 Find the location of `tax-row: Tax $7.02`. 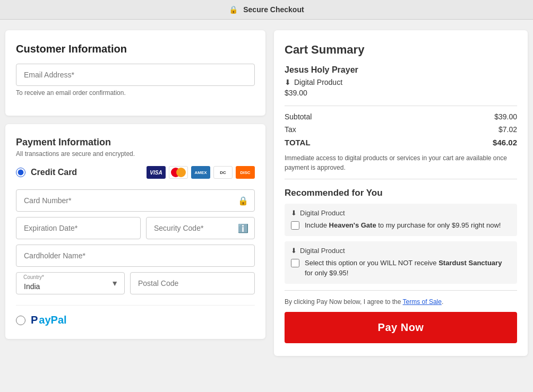

tax-row: Tax $7.02 is located at coordinates (401, 129).